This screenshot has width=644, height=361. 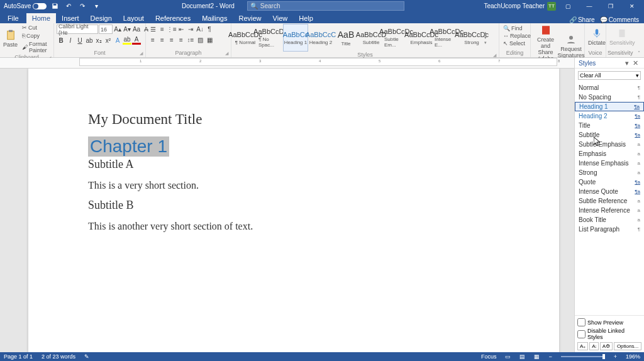 I want to click on clear-all-combo: Clear All▾, so click(x=609, y=75).